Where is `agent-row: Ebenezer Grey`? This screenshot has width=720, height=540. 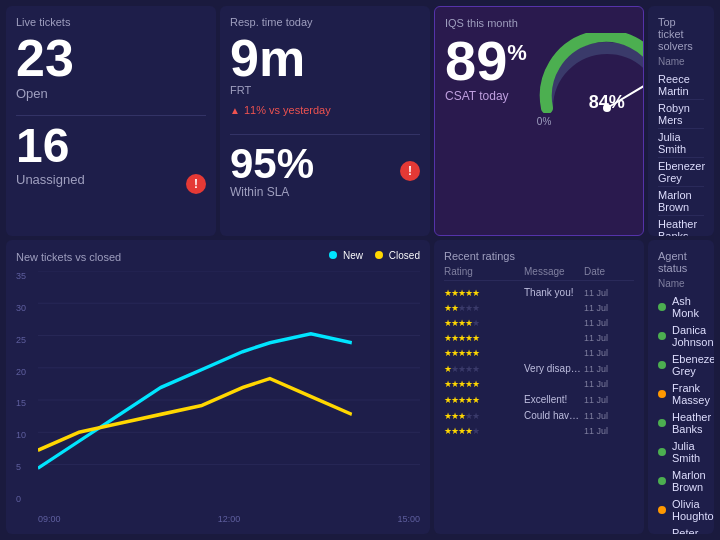 agent-row: Ebenezer Grey is located at coordinates (681, 366).